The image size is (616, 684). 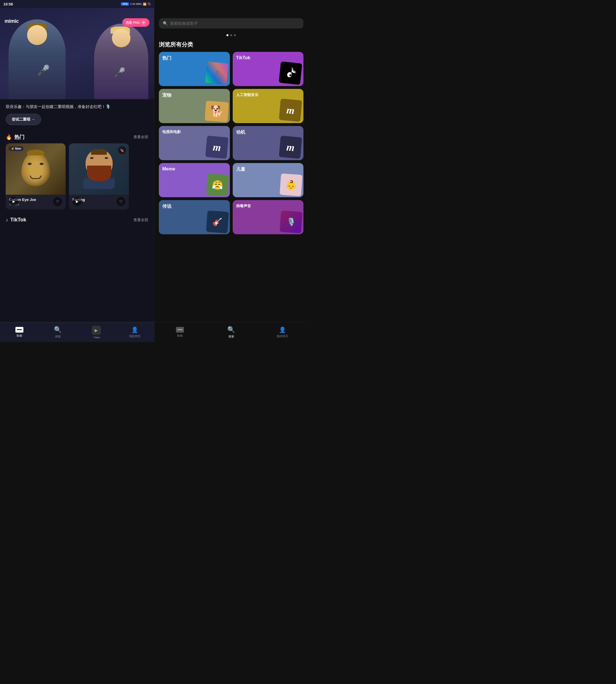 What do you see at coordinates (194, 143) in the screenshot?
I see `category-tv-movies: 电视和电影 m` at bounding box center [194, 143].